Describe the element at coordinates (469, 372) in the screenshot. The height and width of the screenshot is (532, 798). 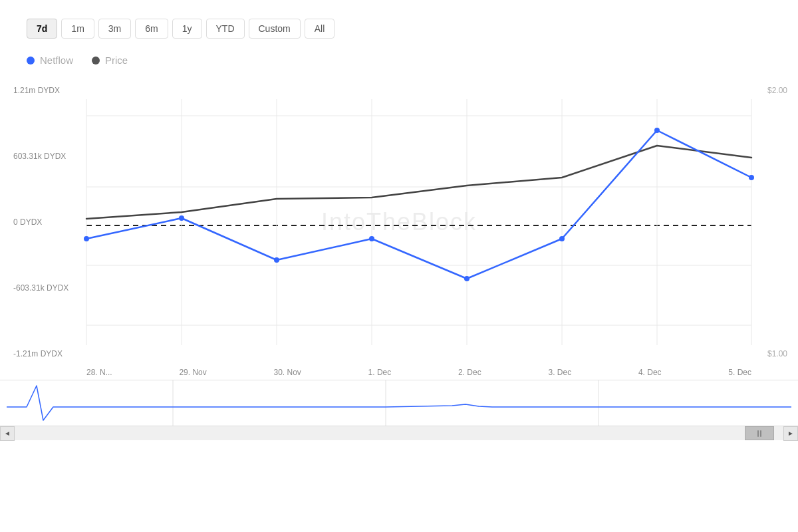
I see `x-label-4: 2. Dec` at that location.